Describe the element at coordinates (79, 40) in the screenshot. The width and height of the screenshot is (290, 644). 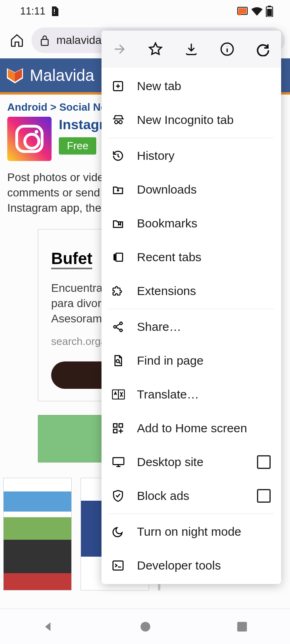
I see `url-text: malavida` at that location.